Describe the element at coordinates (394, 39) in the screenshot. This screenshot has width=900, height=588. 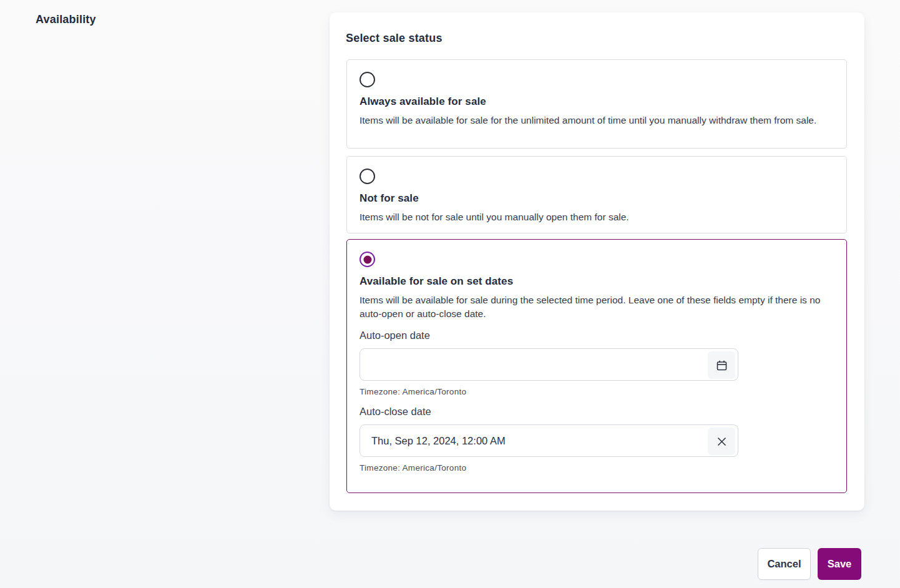
I see `panel-title: Select sale status` at that location.